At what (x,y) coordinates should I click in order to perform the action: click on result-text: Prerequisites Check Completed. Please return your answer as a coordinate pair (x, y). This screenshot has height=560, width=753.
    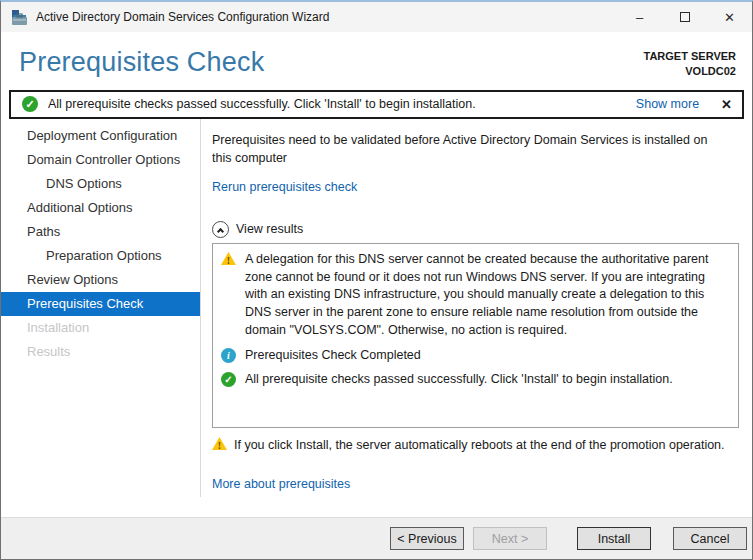
    Looking at the image, I should click on (333, 356).